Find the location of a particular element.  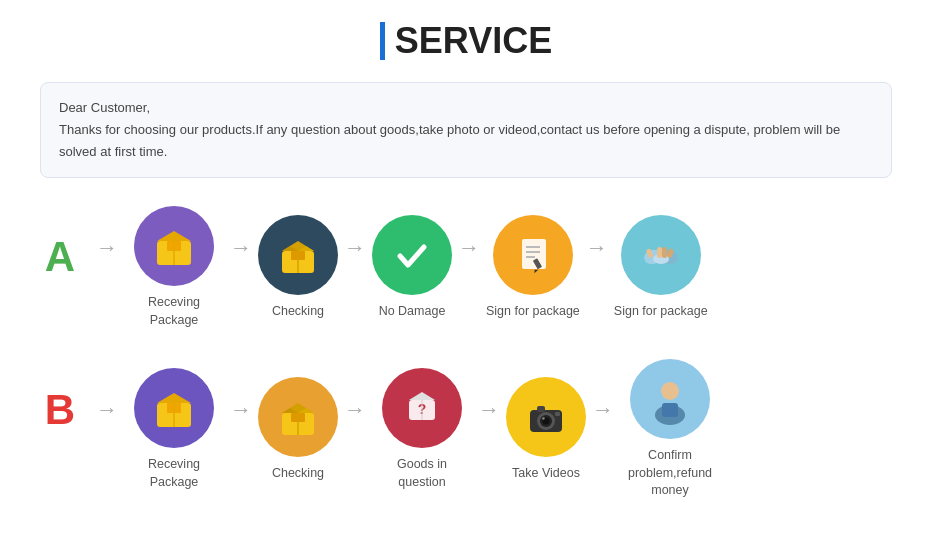

icon-signpackage is located at coordinates (533, 255).